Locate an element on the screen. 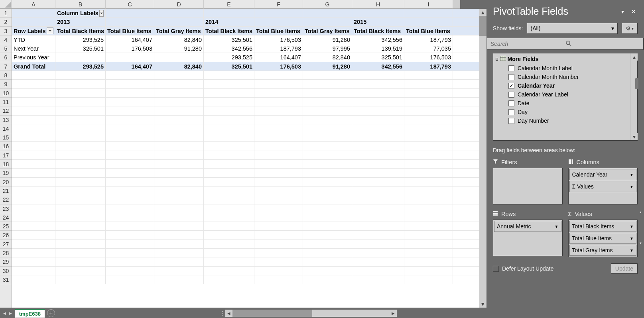 The height and width of the screenshot is (318, 644). field-group-header: ⊟ More Fields is located at coordinates (562, 59).